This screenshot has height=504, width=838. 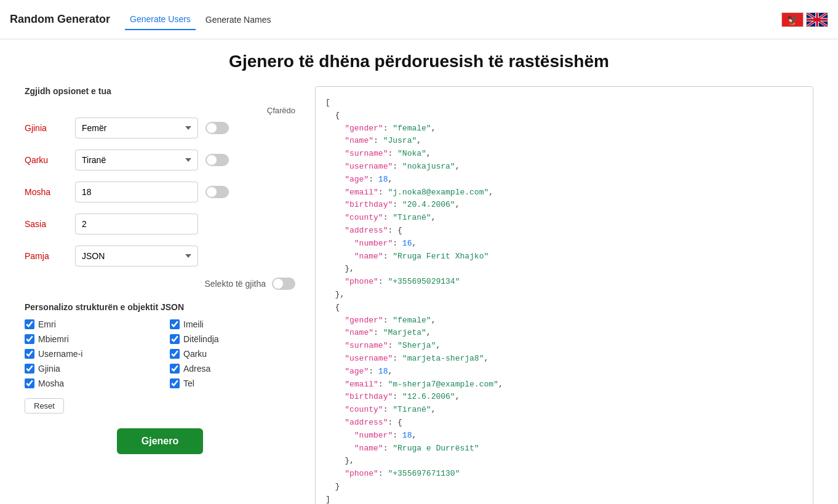 I want to click on label-adresa: Adresa, so click(x=197, y=369).